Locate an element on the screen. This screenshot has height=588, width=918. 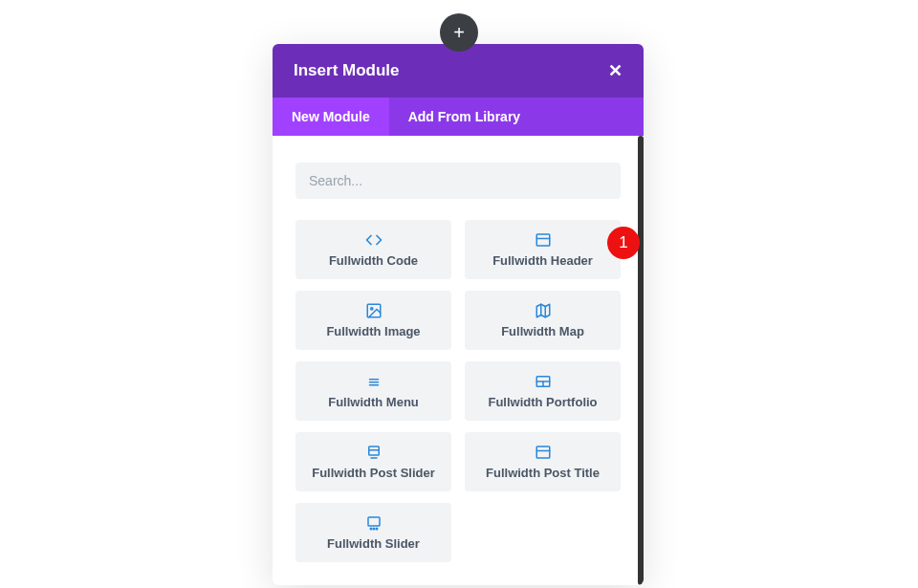
module-card-fullwidth-image: Fullwidth Image is located at coordinates (373, 320).